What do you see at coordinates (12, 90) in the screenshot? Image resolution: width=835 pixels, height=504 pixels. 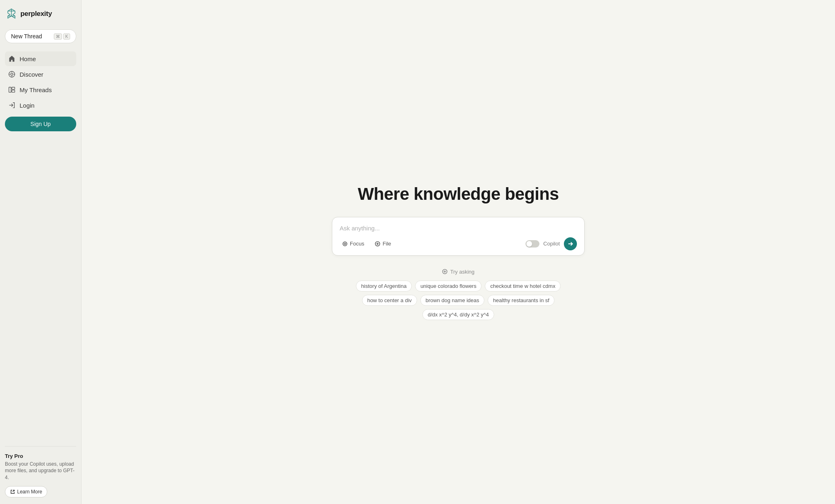 I see `threads-icon` at bounding box center [12, 90].